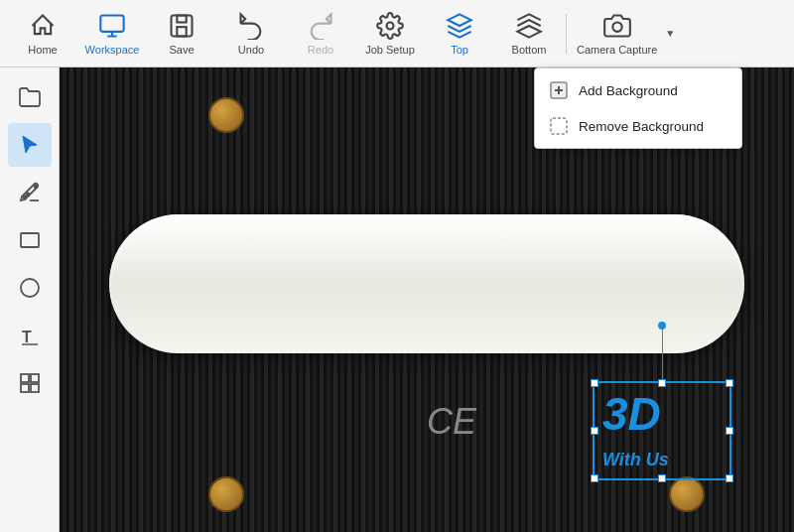 Image resolution: width=794 pixels, height=532 pixels. Describe the element at coordinates (663, 355) in the screenshot. I see `selection-line` at that location.